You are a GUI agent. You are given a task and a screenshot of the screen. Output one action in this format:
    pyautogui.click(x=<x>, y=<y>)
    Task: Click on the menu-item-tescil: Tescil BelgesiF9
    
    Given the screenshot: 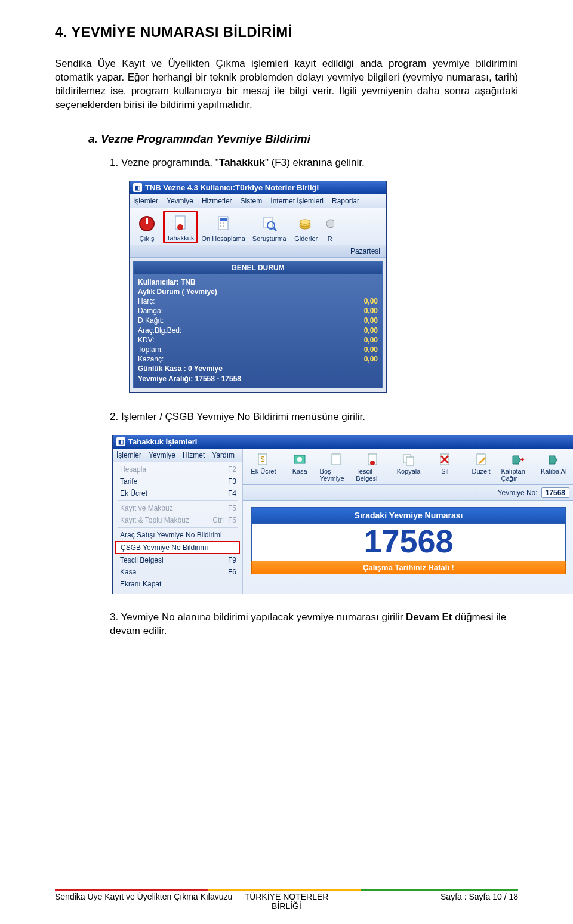 What is the action you would take?
    pyautogui.click(x=178, y=560)
    